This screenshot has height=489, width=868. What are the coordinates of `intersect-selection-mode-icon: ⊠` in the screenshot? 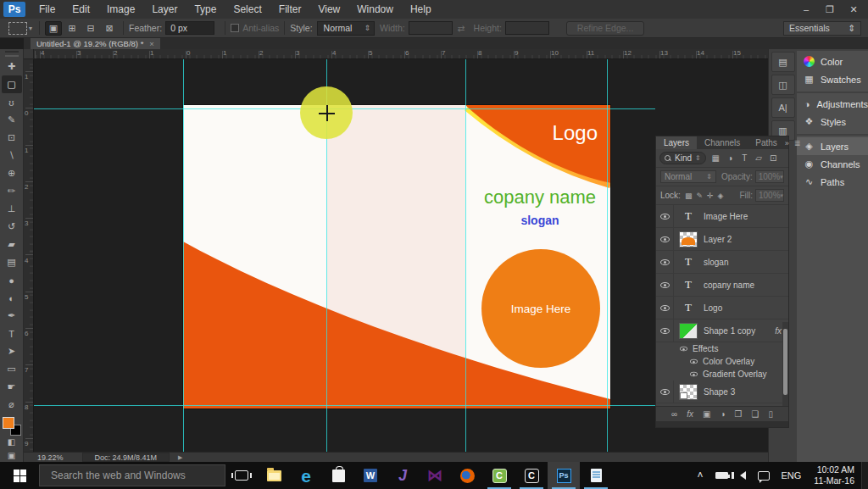 It's located at (109, 29).